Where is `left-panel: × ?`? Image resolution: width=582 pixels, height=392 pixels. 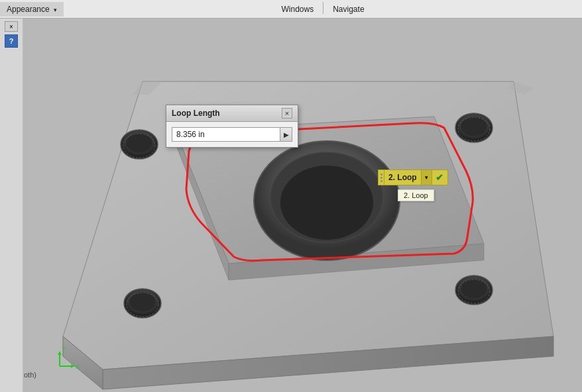
left-panel: × ? is located at coordinates (12, 205).